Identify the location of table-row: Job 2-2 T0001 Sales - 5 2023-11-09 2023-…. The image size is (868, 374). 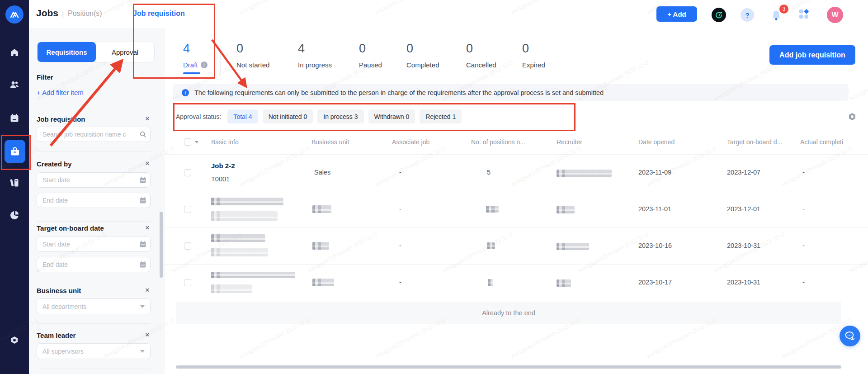
(516, 173).